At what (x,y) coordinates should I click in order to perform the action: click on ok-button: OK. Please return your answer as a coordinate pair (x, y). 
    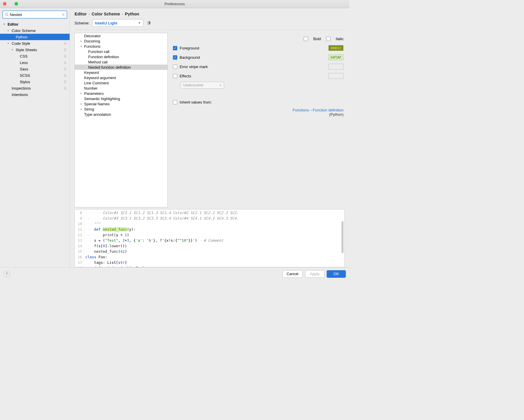
    Looking at the image, I should click on (336, 274).